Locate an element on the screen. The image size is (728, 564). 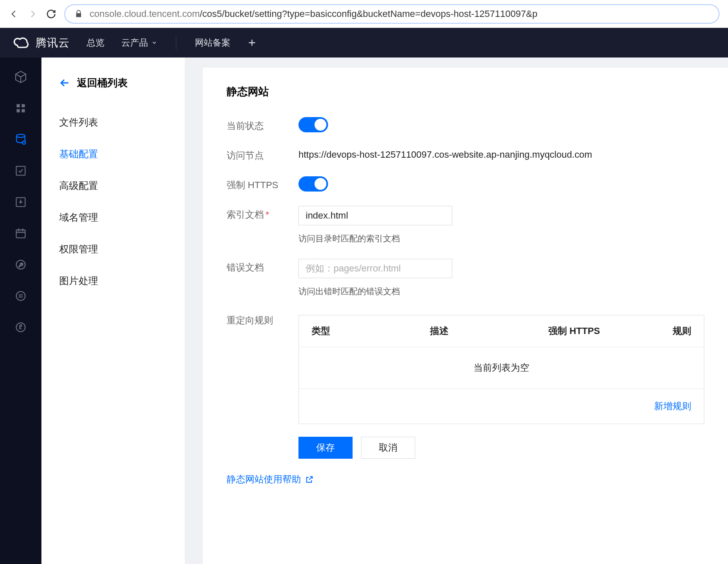
arrow-left-icon is located at coordinates (65, 83).